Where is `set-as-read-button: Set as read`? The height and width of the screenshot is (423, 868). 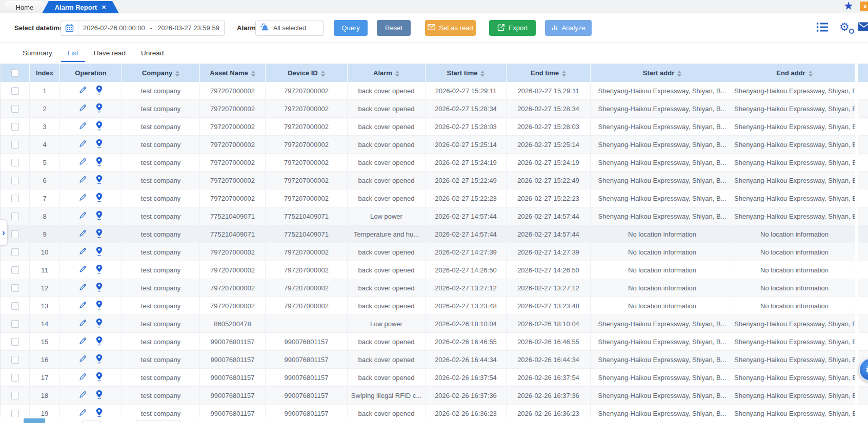
set-as-read-button: Set as read is located at coordinates (450, 28).